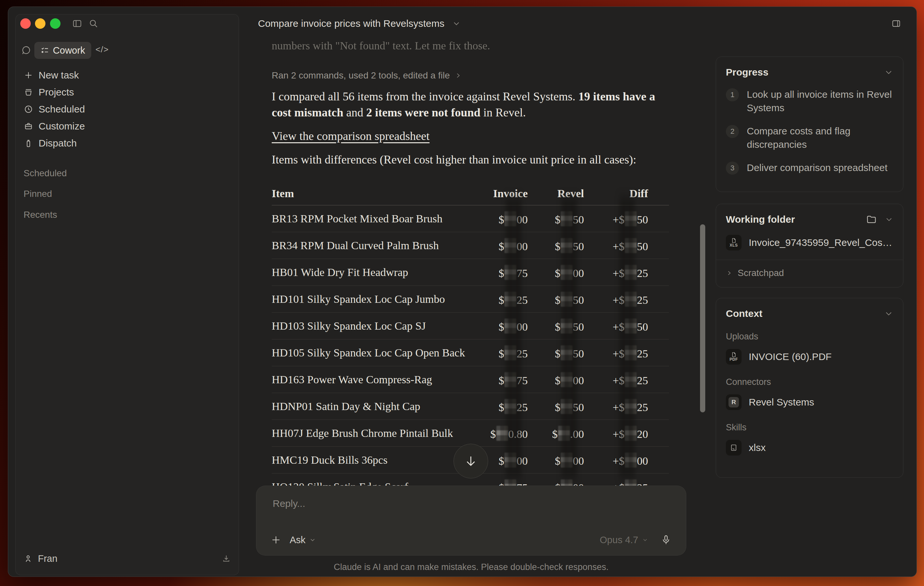  I want to click on pdf-file-icon: PDF, so click(734, 357).